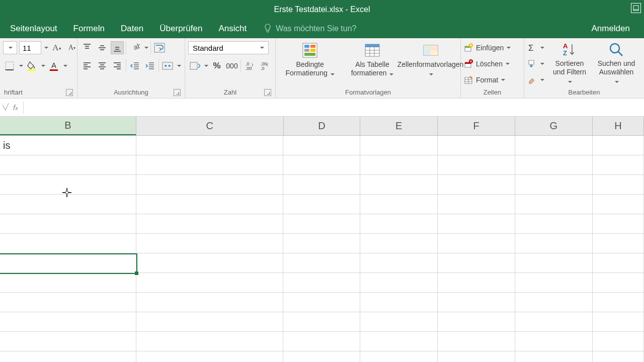 The width and height of the screenshot is (644, 362). What do you see at coordinates (611, 29) in the screenshot?
I see `sign-in-link: Anmelden` at bounding box center [611, 29].